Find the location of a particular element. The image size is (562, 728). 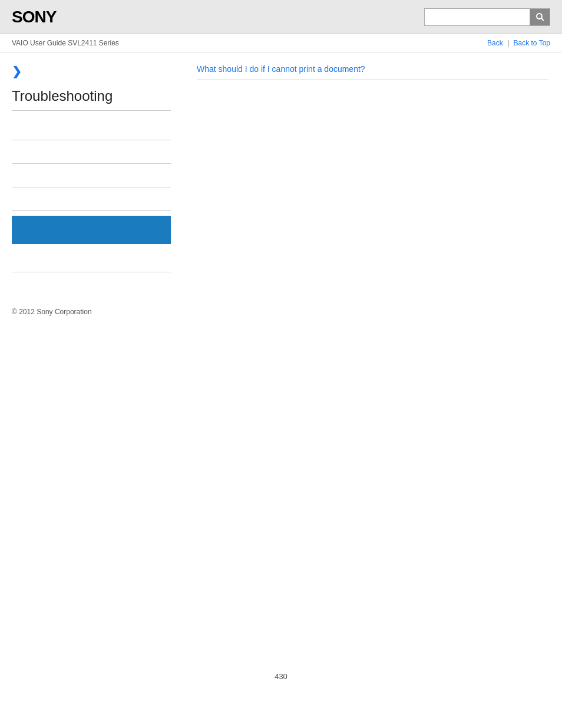

search-input is located at coordinates (477, 17).